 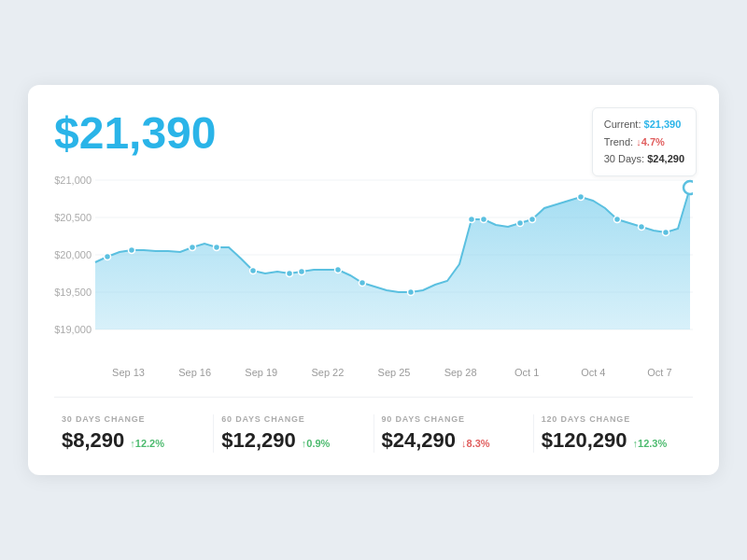 I want to click on legend-days-label: 30 Days:, so click(x=624, y=159).